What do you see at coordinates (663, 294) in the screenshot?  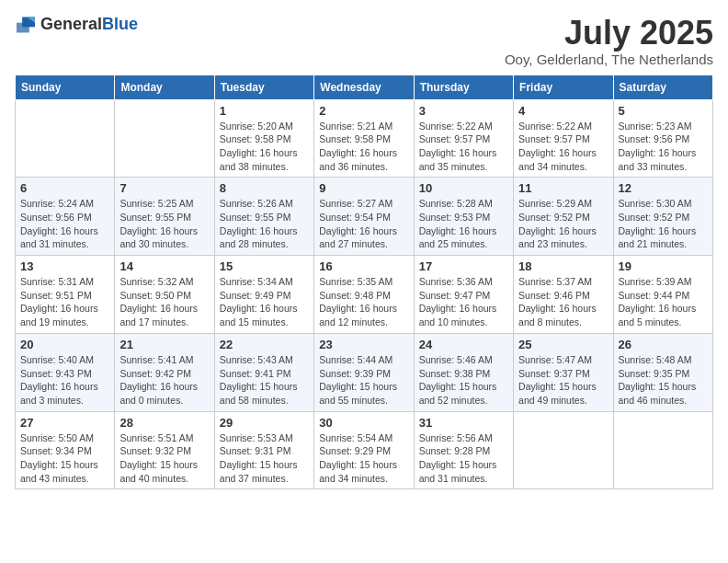 I see `calendar-cell: 19Sunrise: 5:39 AMSunset: 9:44 PMDayligh…` at bounding box center [663, 294].